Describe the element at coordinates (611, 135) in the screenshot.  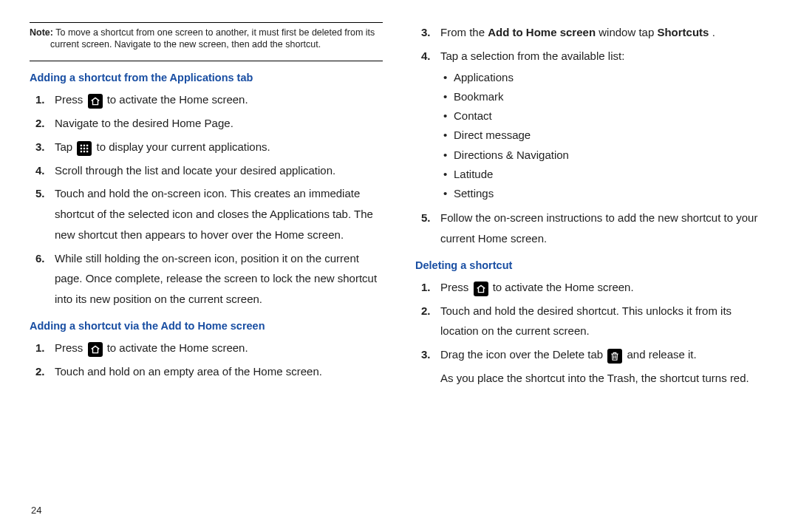
I see `opt-direct-msg: Direct message` at that location.